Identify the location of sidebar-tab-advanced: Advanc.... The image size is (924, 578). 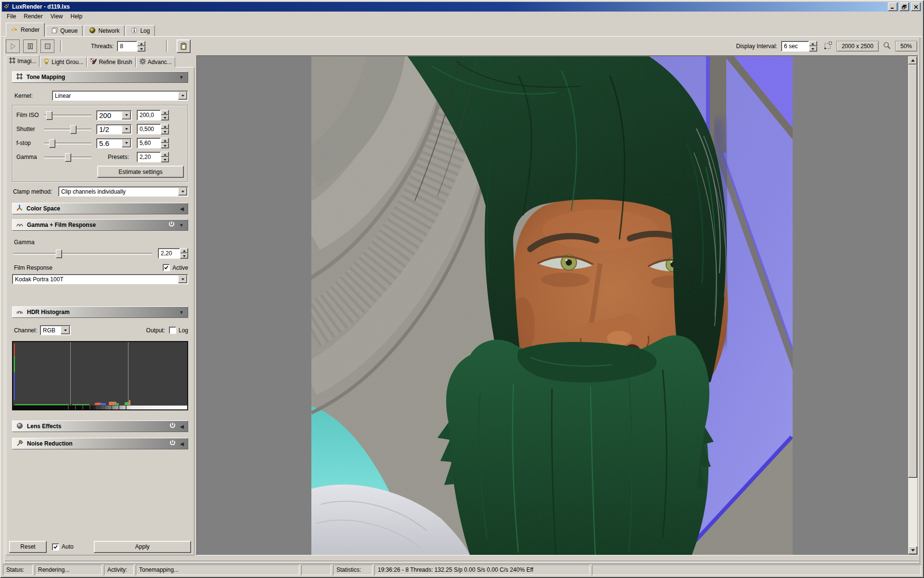
(156, 62).